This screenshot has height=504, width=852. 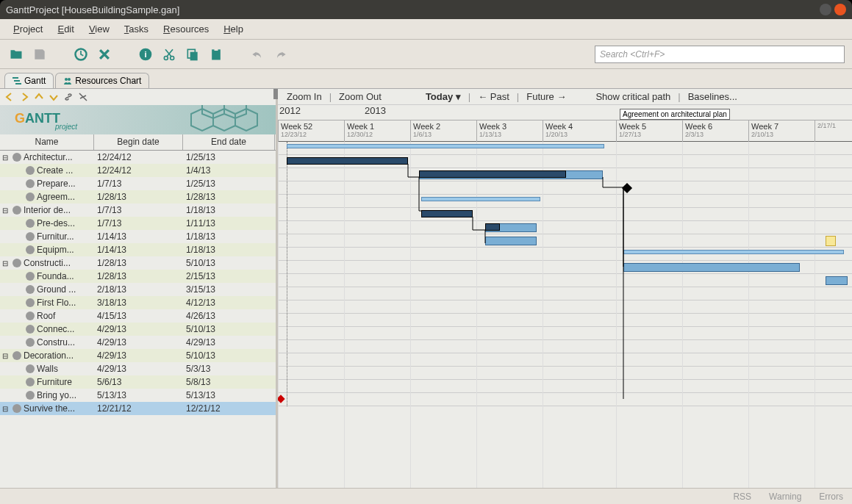 What do you see at coordinates (443, 97) in the screenshot?
I see `today-button: Today ▾` at bounding box center [443, 97].